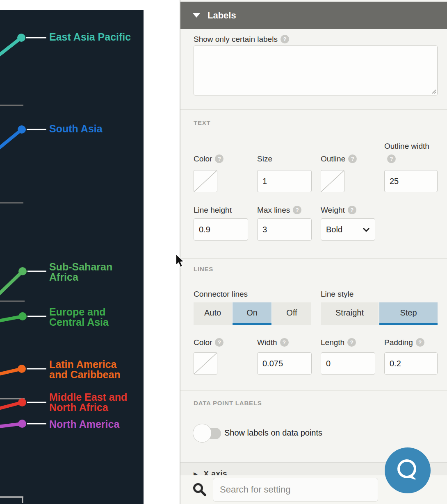  What do you see at coordinates (196, 16) in the screenshot?
I see `collapse-triangle-icon` at bounding box center [196, 16].